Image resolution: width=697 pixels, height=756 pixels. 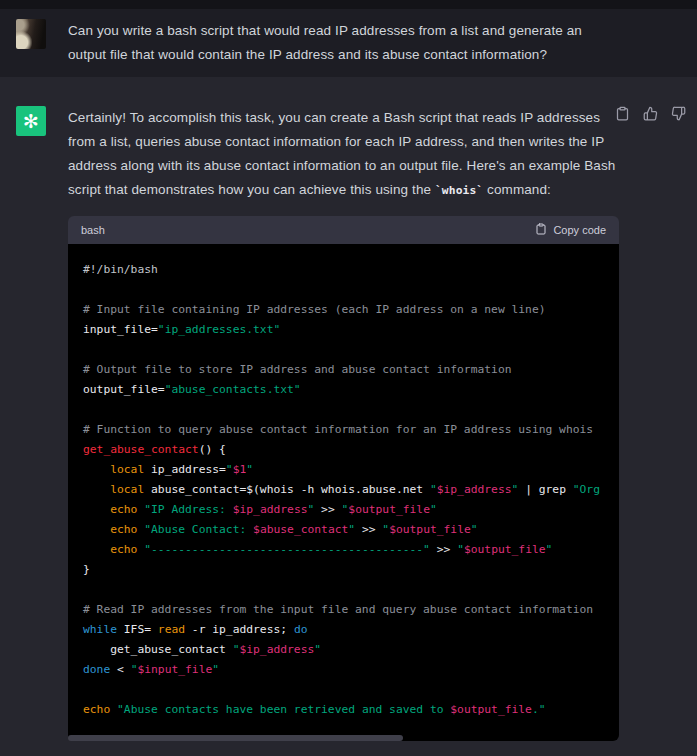 I want to click on code-line: local abuse_contact=$(whois -h whois.abu…, so click(x=344, y=490).